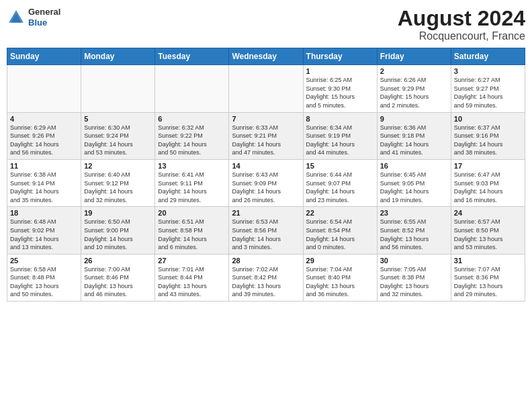  Describe the element at coordinates (266, 166) in the screenshot. I see `day-number: 14` at that location.